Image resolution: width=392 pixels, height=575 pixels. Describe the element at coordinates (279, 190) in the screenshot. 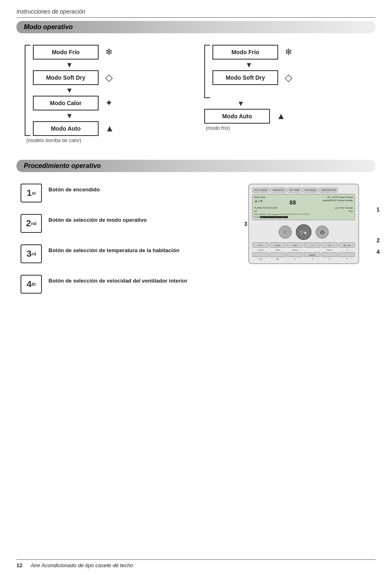

I see `remote-btn-operation: OPERATION` at that location.